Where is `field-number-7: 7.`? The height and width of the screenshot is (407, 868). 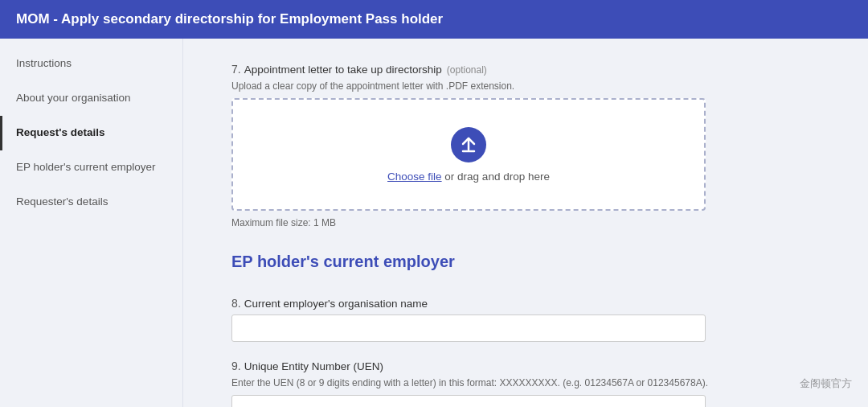
field-number-7: 7. is located at coordinates (236, 69).